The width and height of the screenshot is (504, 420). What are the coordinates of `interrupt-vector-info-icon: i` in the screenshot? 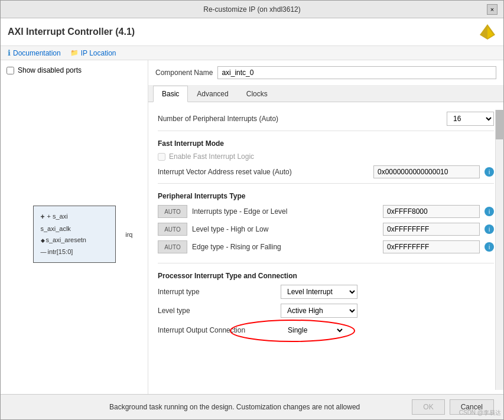 It's located at (489, 172).